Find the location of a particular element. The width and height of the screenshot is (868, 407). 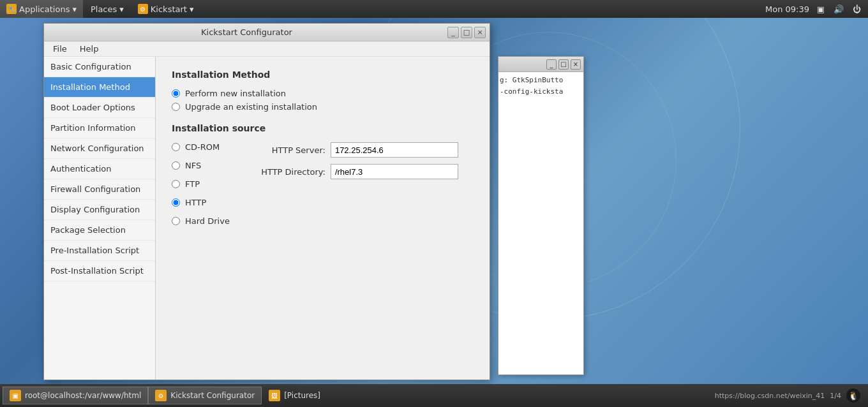

radio-cdrom is located at coordinates (176, 147).